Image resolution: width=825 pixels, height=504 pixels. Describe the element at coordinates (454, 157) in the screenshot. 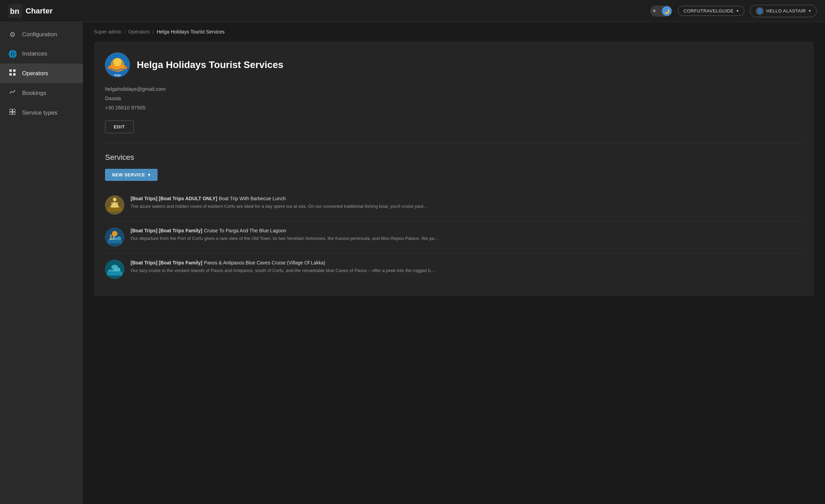

I see `services-title: Services` at that location.